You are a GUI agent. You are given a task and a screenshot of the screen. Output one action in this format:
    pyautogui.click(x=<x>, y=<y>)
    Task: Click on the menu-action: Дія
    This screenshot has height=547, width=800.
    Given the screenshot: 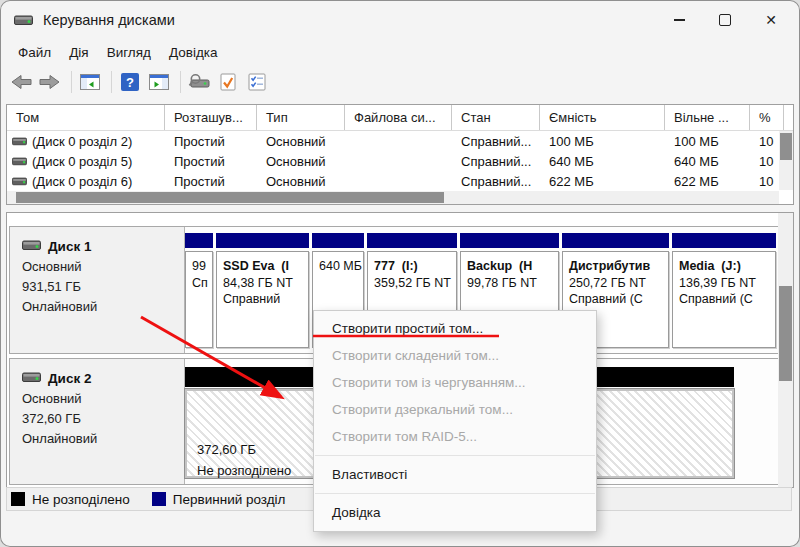 What is the action you would take?
    pyautogui.click(x=78, y=52)
    